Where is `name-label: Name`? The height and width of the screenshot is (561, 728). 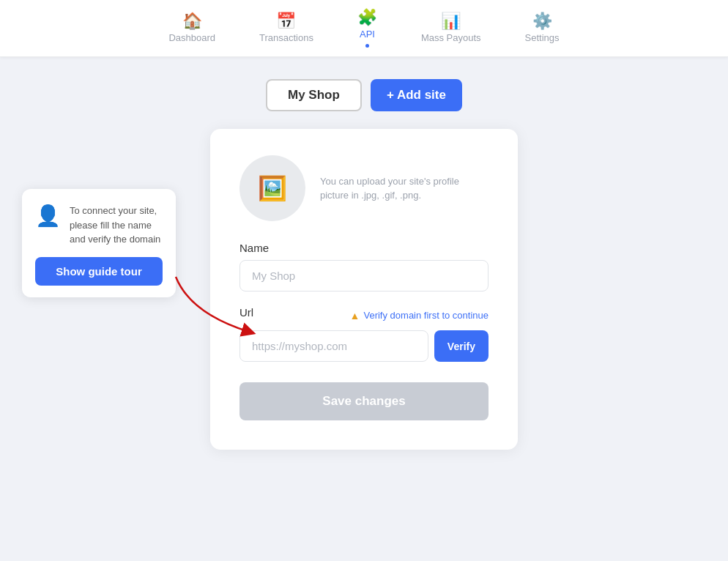
name-label: Name is located at coordinates (364, 248).